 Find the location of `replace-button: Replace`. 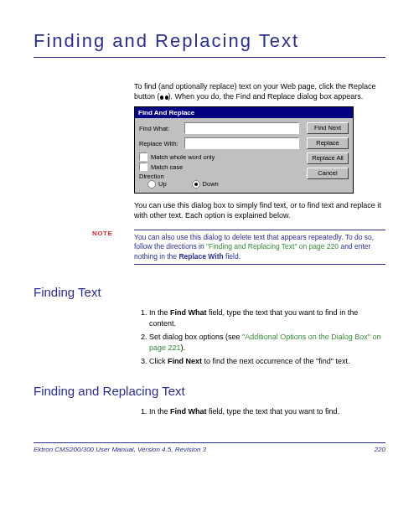

replace-button: Replace is located at coordinates (328, 143).